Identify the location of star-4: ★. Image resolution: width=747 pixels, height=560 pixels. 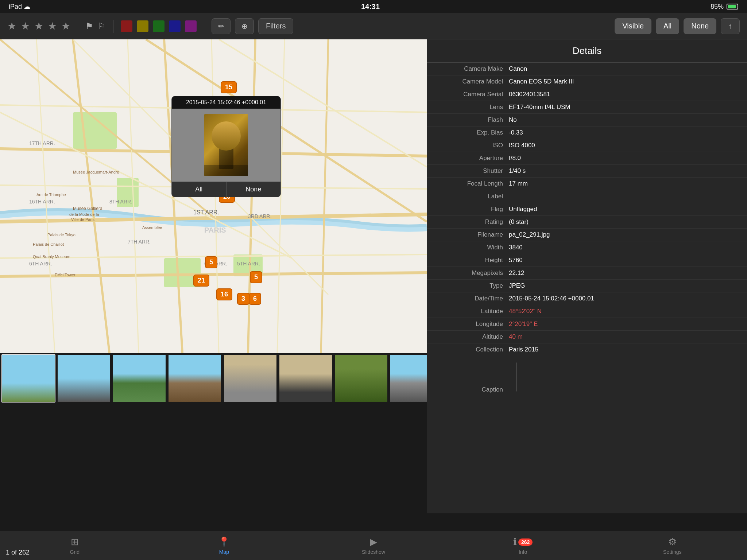
(53, 26).